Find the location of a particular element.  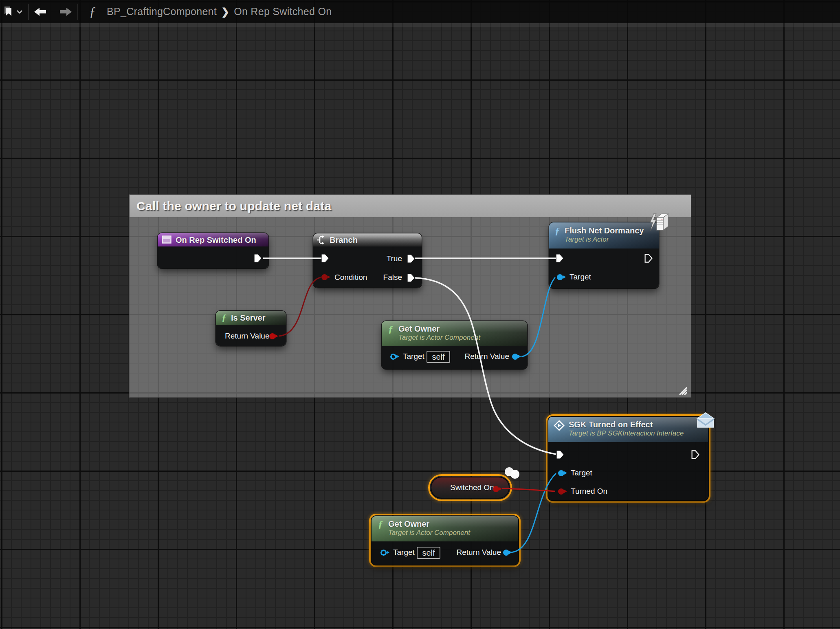

server-authority-icon is located at coordinates (659, 223).